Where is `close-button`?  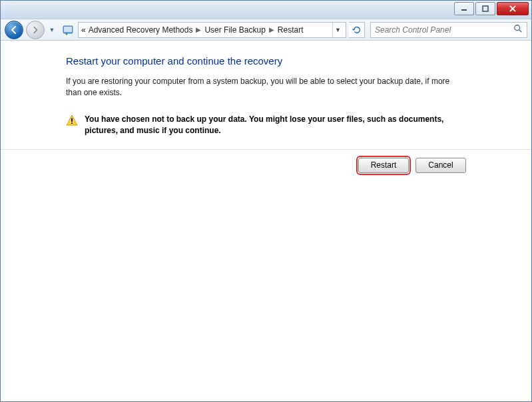 close-button is located at coordinates (513, 9).